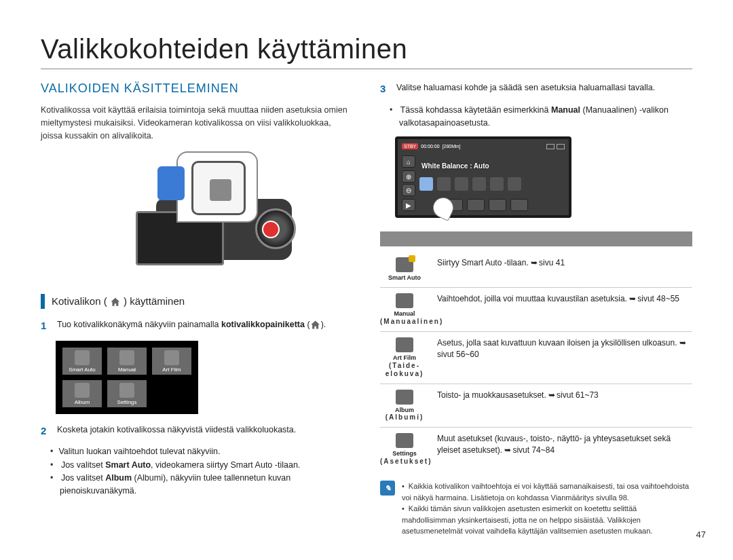 The width and height of the screenshot is (733, 560). I want to click on ss-status-icons, so click(555, 147).